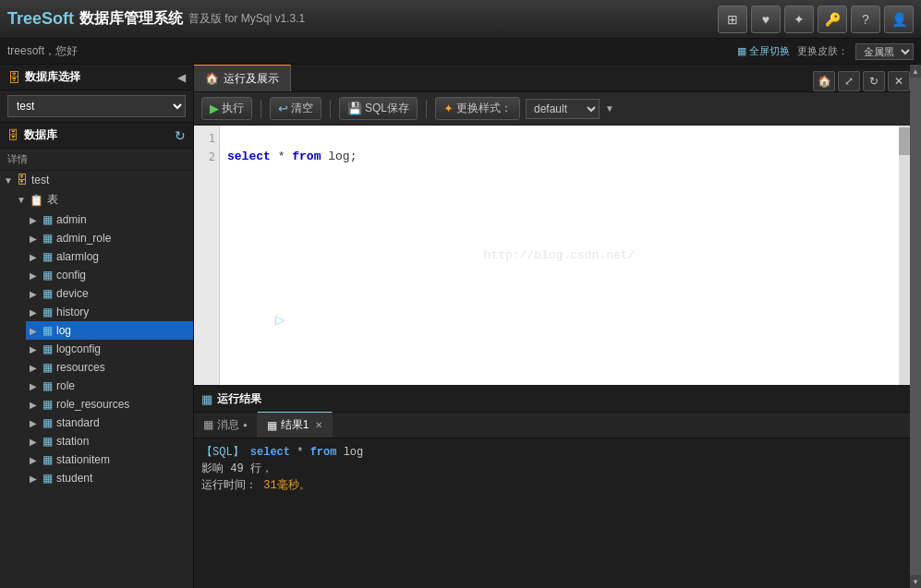  Describe the element at coordinates (225, 425) in the screenshot. I see `result-tab-message: ▦ 消息 ●` at that location.